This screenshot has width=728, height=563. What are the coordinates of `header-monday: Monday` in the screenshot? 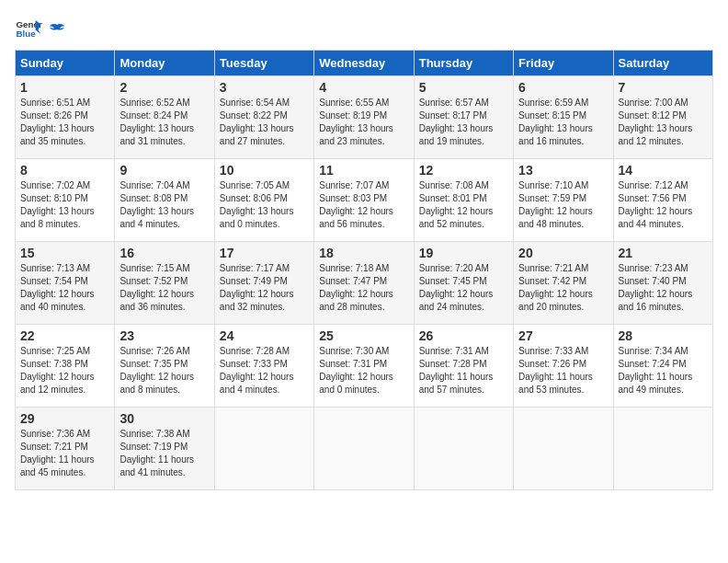 It's located at (165, 63).